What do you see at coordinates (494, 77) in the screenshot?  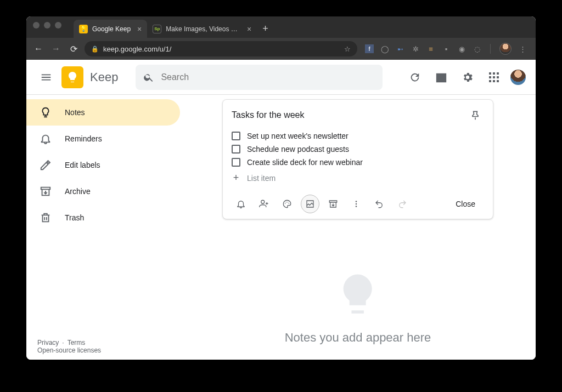 I see `google-apps-button` at bounding box center [494, 77].